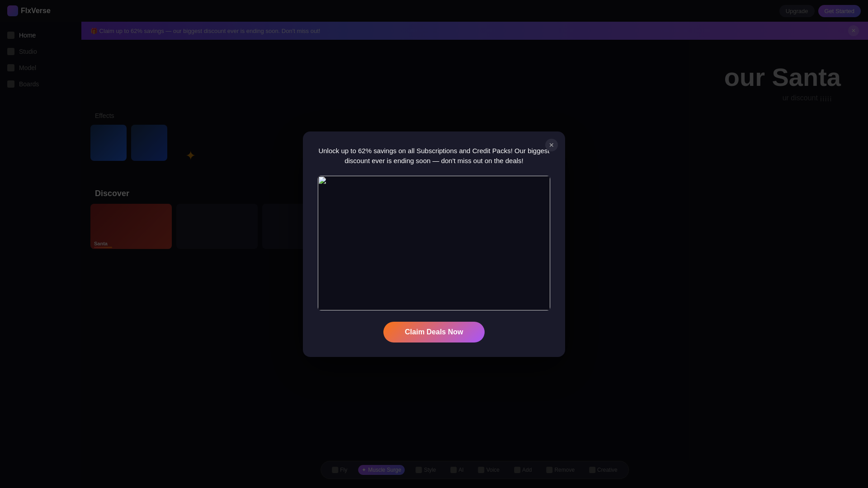  I want to click on modal-headline: Unlock up to 62% savings on all Subscrip…, so click(434, 156).